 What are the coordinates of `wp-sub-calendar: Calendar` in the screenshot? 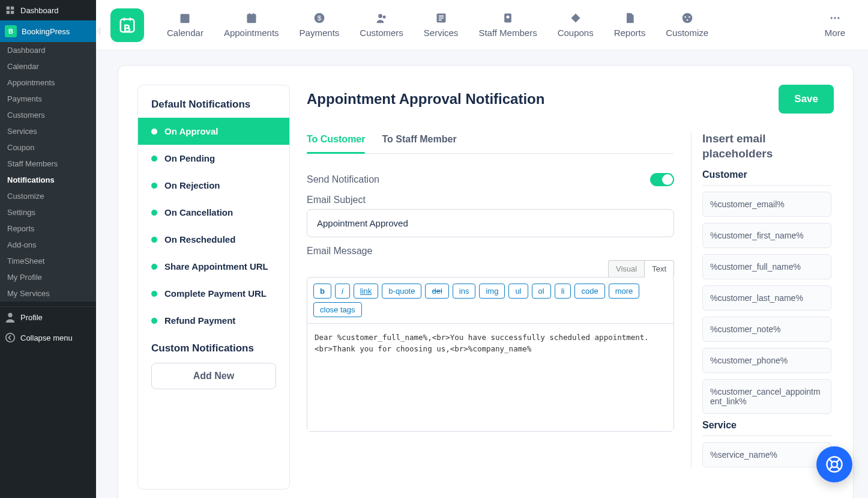 It's located at (48, 66).